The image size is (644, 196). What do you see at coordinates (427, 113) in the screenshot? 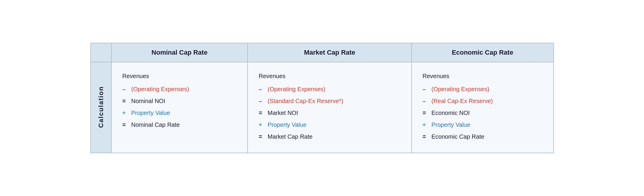
I see `col3-op3: =` at bounding box center [427, 113].